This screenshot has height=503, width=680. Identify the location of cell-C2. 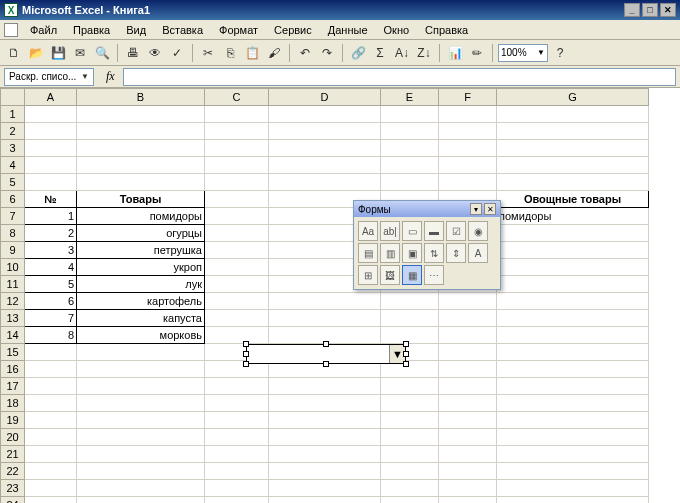
(237, 132).